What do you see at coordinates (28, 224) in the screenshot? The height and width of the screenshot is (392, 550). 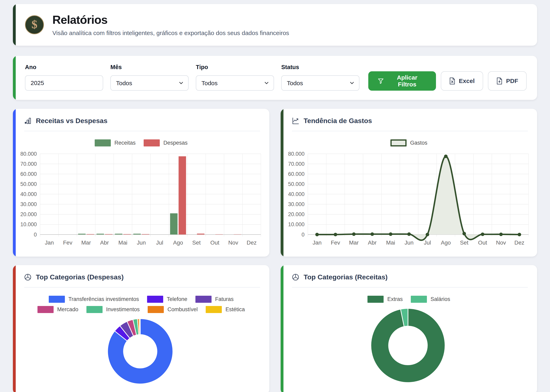 I see `svg-text: 10.000` at bounding box center [28, 224].